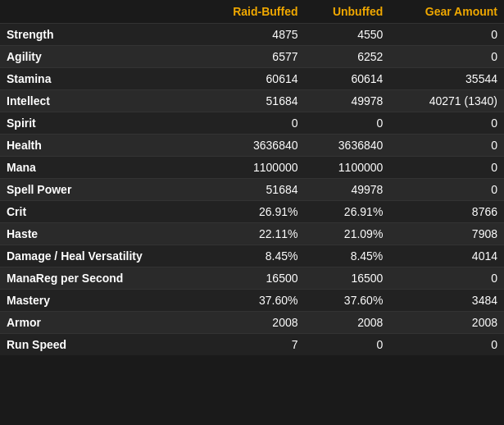 The width and height of the screenshot is (504, 425). Describe the element at coordinates (447, 256) in the screenshot. I see `cell-gear-amount: 4014` at that location.